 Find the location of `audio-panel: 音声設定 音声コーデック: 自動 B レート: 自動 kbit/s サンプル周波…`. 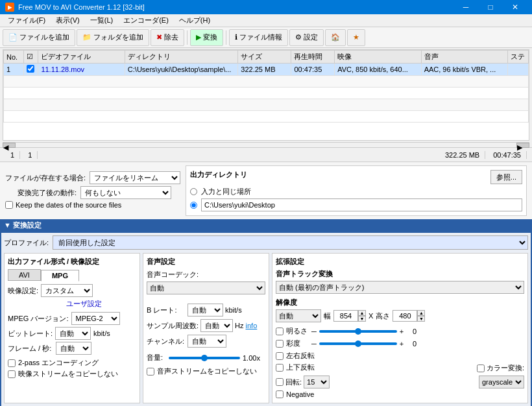

audio-panel: 音声設定 音声コーデック: 自動 B レート: 自動 kbit/s サンプル周波… is located at coordinates (206, 328).